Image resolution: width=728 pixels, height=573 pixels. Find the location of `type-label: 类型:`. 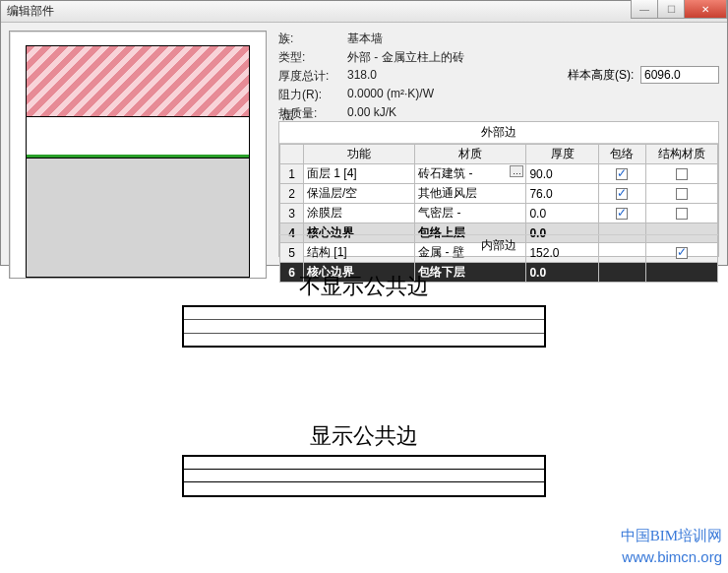

type-label: 类型: is located at coordinates (313, 57).